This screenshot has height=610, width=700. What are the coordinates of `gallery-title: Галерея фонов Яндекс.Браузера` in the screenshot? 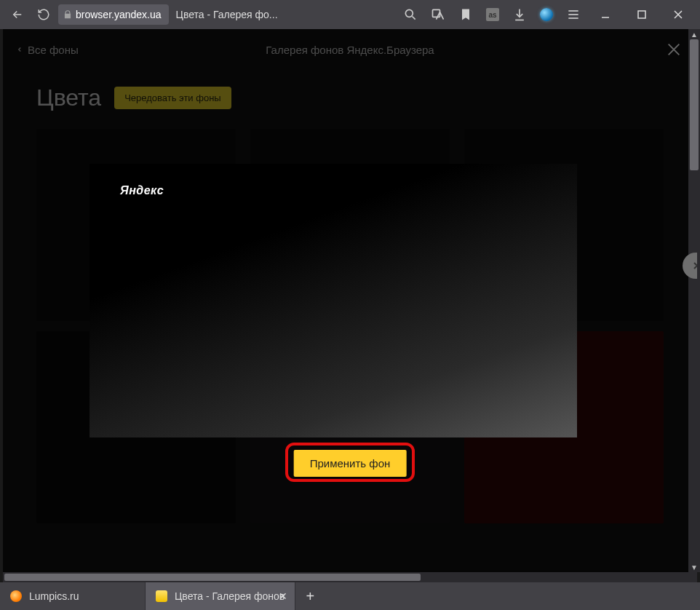 It's located at (349, 49).